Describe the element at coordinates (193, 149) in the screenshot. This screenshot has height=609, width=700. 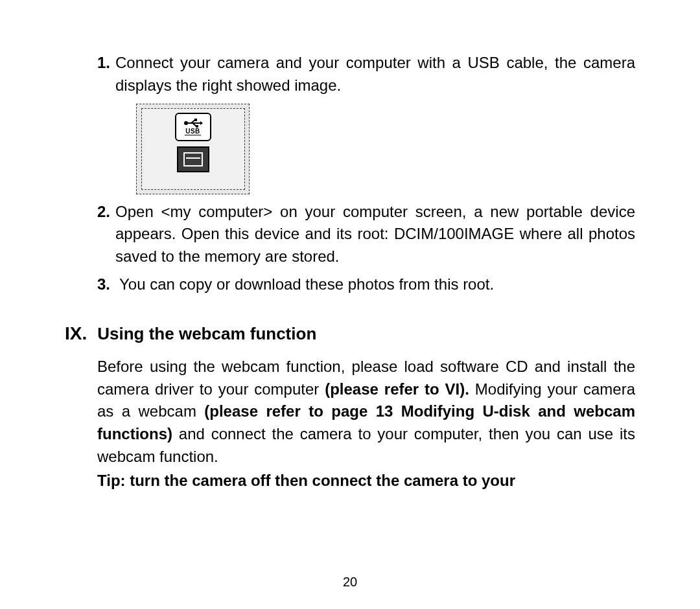
I see `camera-screen: USB` at that location.